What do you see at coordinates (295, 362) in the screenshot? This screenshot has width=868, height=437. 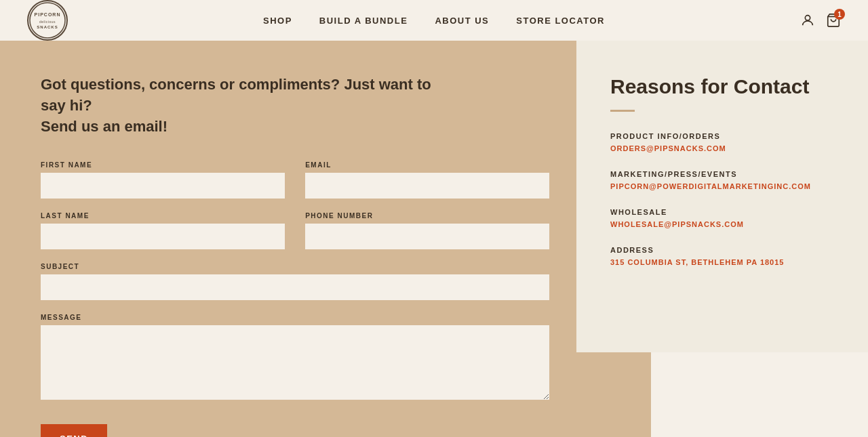 I see `message-textarea` at bounding box center [295, 362].